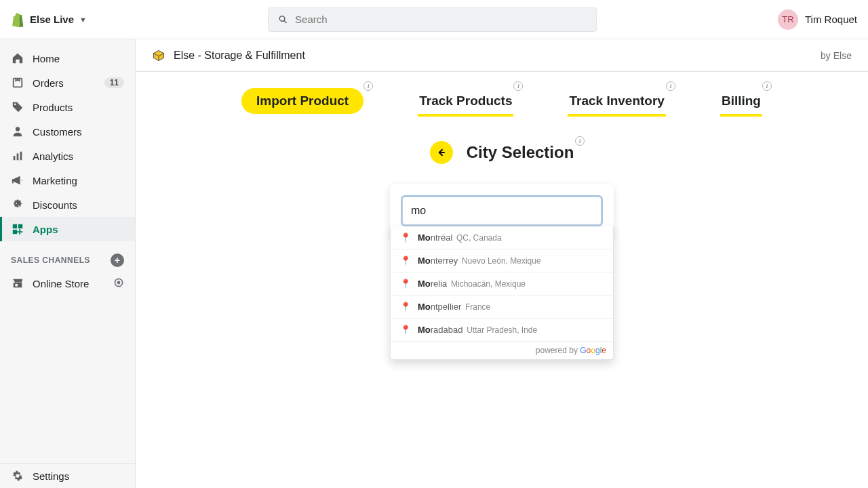 This screenshot has height=488, width=868. What do you see at coordinates (53, 156) in the screenshot?
I see `sidebar-item-label: Analytics` at bounding box center [53, 156].